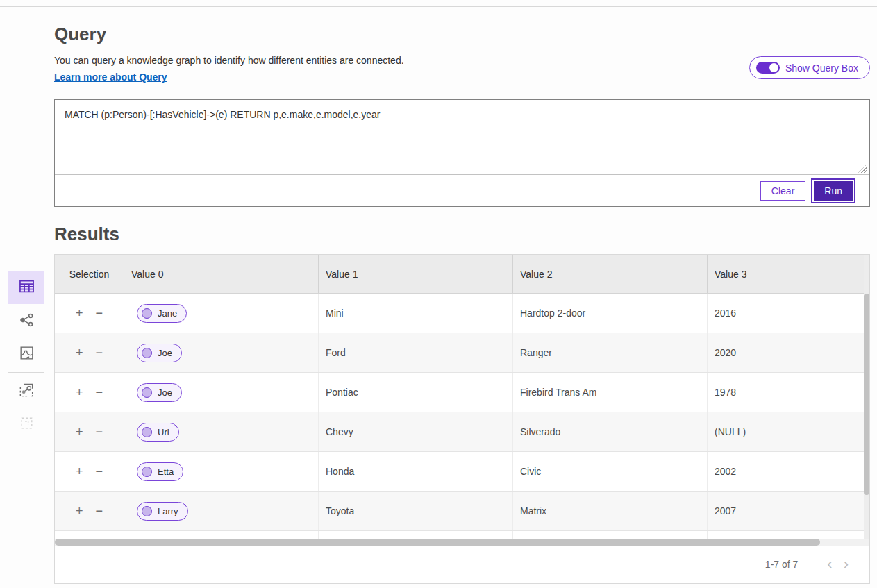  What do you see at coordinates (867, 397) in the screenshot?
I see `vertical-scrollbar` at bounding box center [867, 397].